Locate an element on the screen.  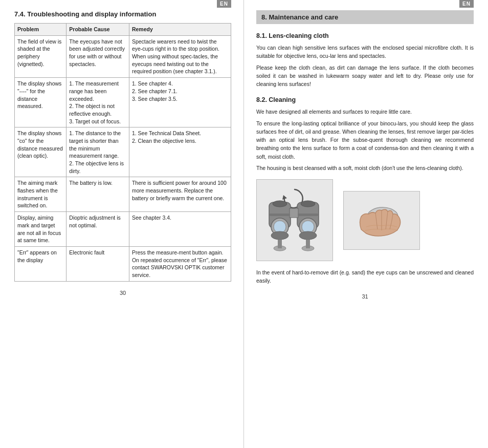
cell-problem: The field of view is shaded at the perip… is located at coordinates (41, 56).